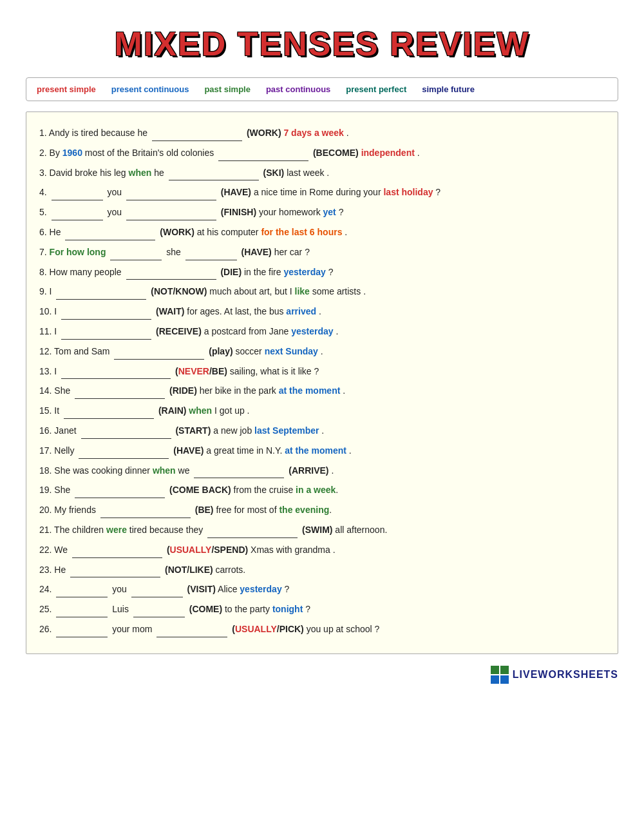 This screenshot has height=832, width=644. Describe the element at coordinates (322, 332) in the screenshot. I see `exercise-11: 11. I (RECEIVE) a postcard from Jane yes…` at that location.